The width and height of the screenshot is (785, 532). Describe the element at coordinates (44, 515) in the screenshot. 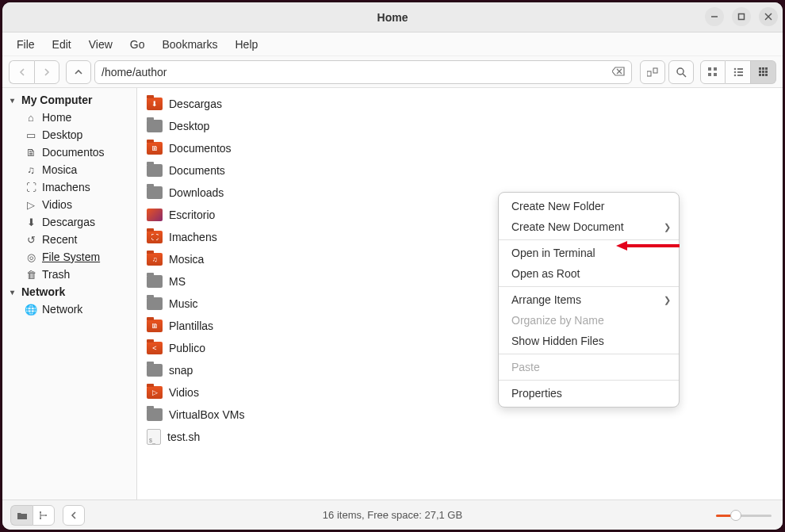

I see `show-tree-button` at that location.